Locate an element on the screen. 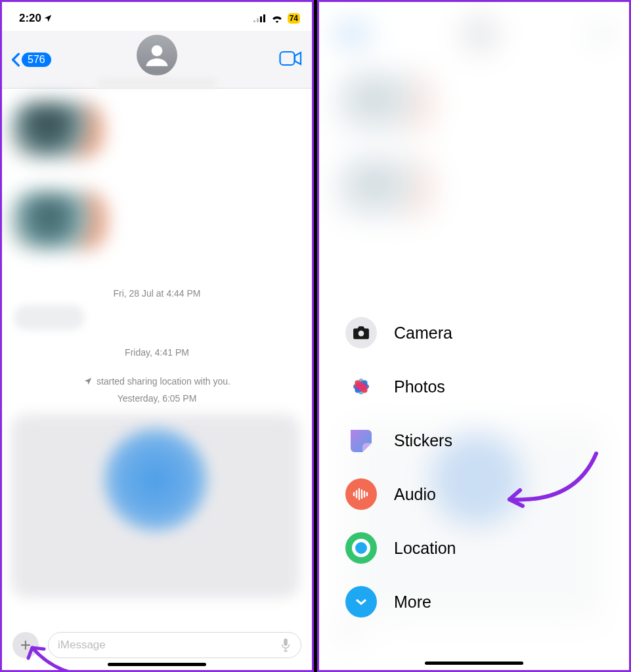  chevron-left-icon is located at coordinates (16, 60).